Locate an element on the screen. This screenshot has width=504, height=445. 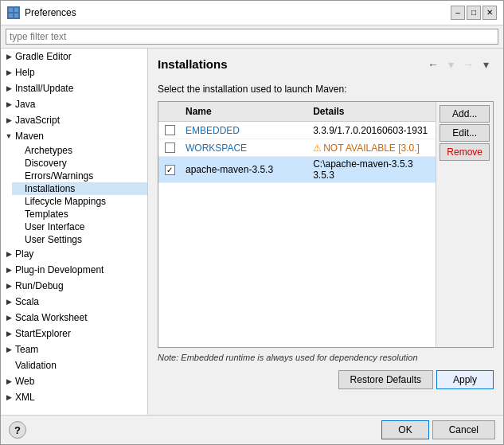
sidebar-item-user-settings: User Settings is located at coordinates (80, 240).